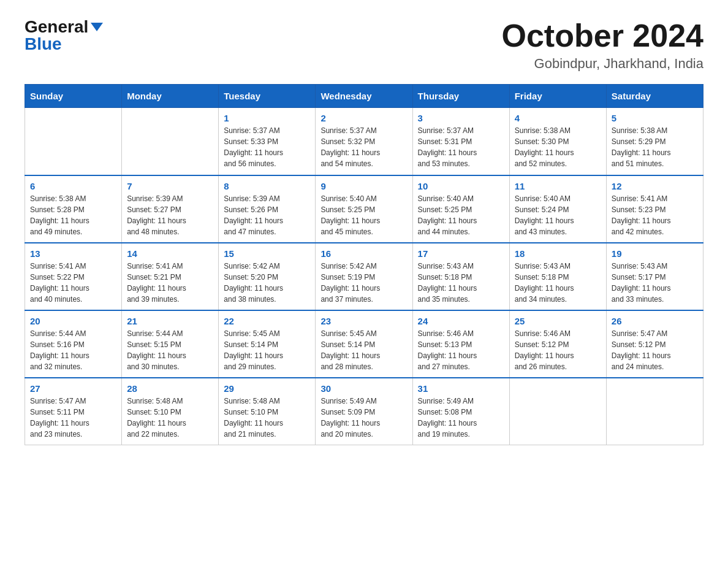 This screenshot has width=728, height=563. Describe the element at coordinates (654, 321) in the screenshot. I see `day-number: 26` at that location.